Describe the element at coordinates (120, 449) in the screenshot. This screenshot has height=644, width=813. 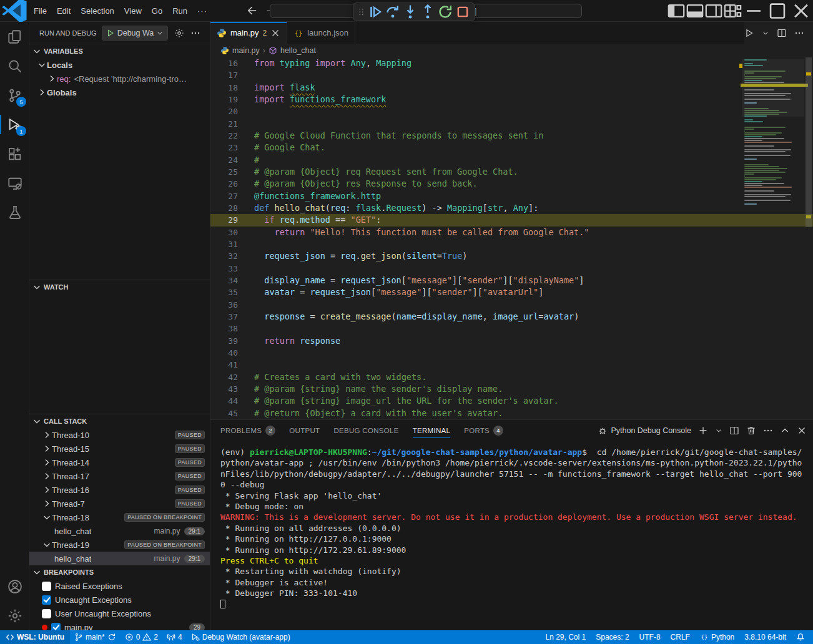
I see `call-stack-thread: Thread-15PAUSED` at that location.